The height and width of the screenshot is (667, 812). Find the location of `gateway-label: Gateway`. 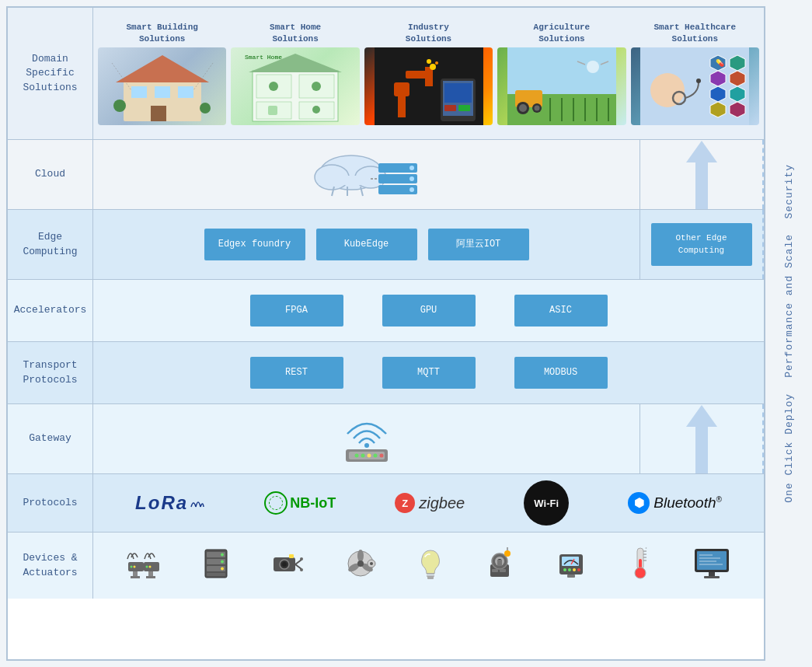

gateway-label: Gateway is located at coordinates (51, 438).